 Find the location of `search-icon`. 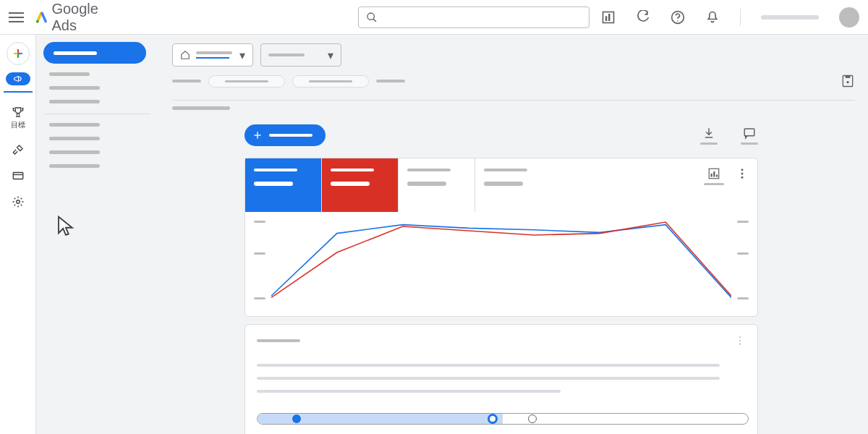

search-icon is located at coordinates (372, 17).